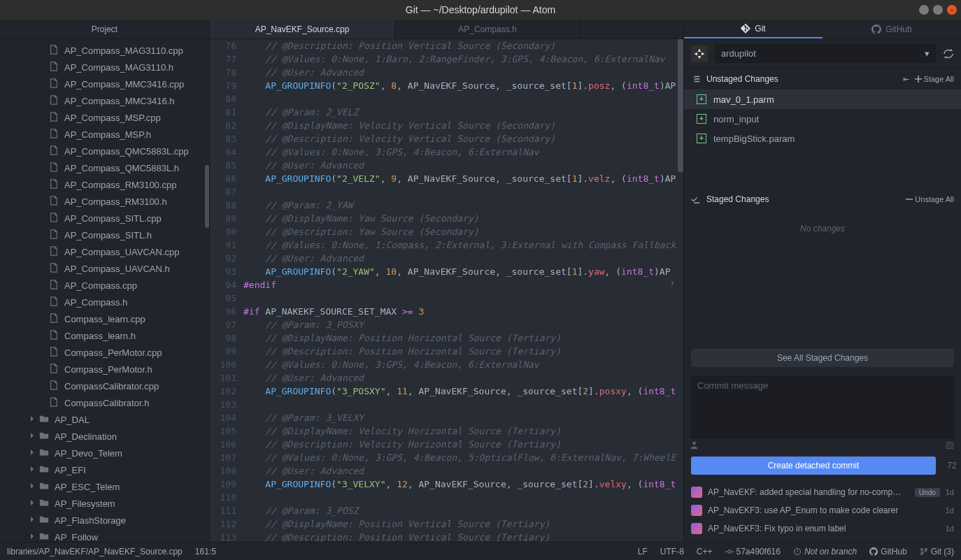 The image size is (961, 560). What do you see at coordinates (105, 520) in the screenshot?
I see `tree-folder: AP_FlashStorage` at bounding box center [105, 520].